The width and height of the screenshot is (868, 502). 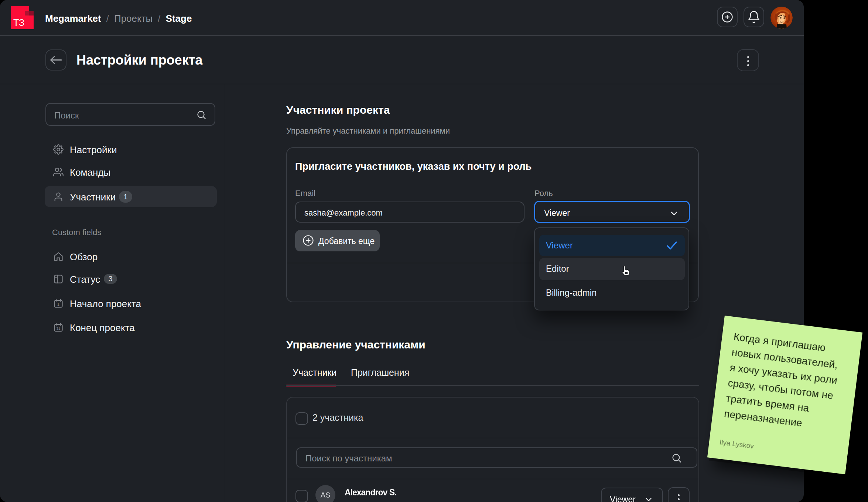 What do you see at coordinates (58, 329) in the screenshot?
I see `svg-text: 31` at bounding box center [58, 329].